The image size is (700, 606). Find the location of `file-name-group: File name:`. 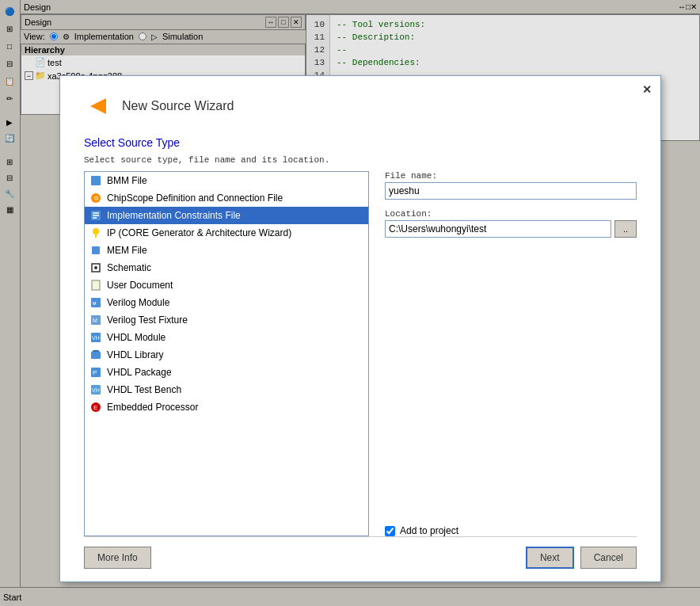

file-name-group: File name: is located at coordinates (511, 185).